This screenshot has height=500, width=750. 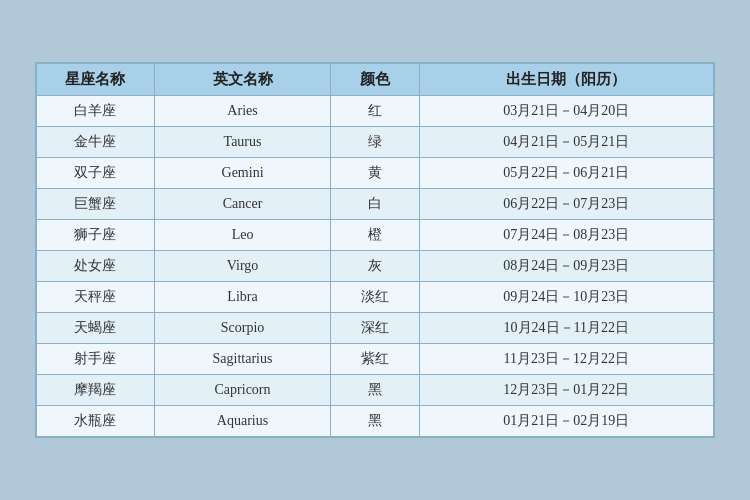 What do you see at coordinates (96, 112) in the screenshot?
I see `cell-chinese-name: 白羊座` at bounding box center [96, 112].